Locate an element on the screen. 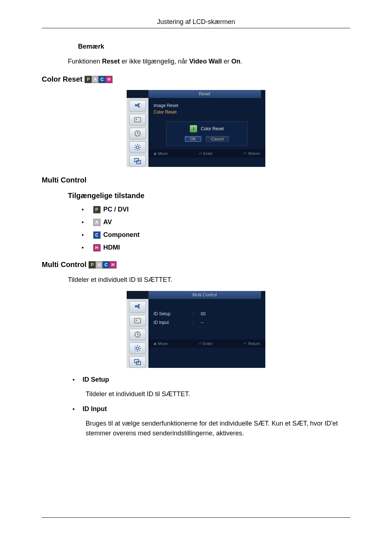  mode-pc: P PC / DVI is located at coordinates (216, 210).